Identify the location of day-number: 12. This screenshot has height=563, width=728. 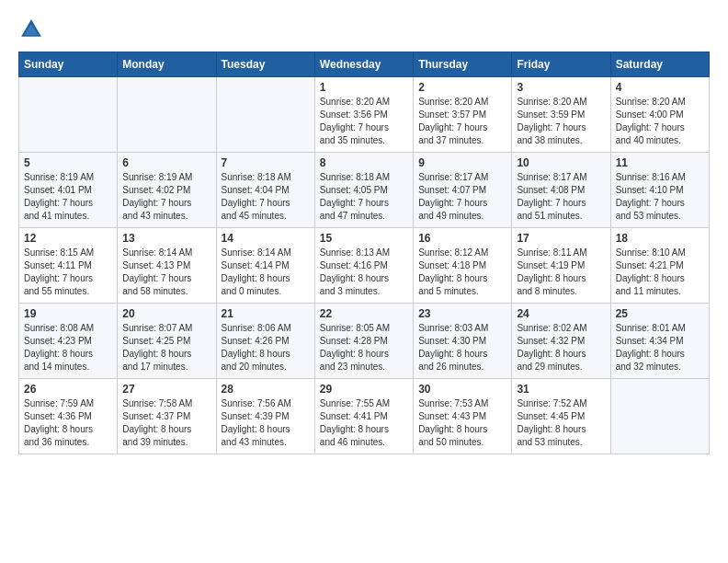
(68, 238).